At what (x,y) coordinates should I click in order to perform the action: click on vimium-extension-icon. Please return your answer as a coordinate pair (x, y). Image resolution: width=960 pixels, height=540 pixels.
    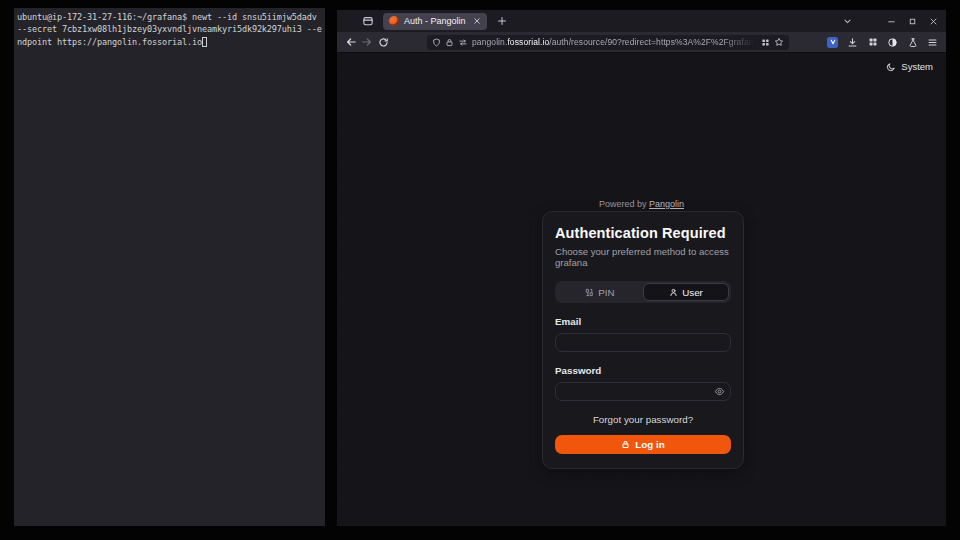
    Looking at the image, I should click on (832, 42).